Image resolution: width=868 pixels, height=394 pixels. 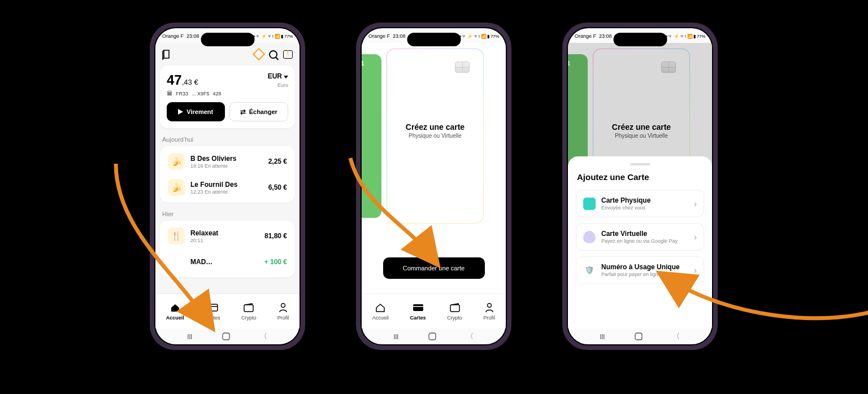 I want to click on balance-int: 47, so click(x=174, y=80).